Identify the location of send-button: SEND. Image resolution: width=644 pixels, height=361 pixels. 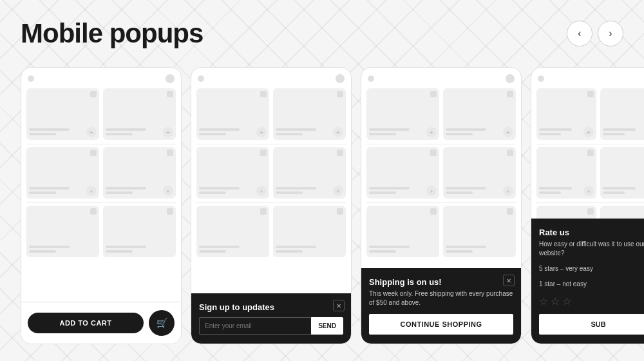
(327, 326).